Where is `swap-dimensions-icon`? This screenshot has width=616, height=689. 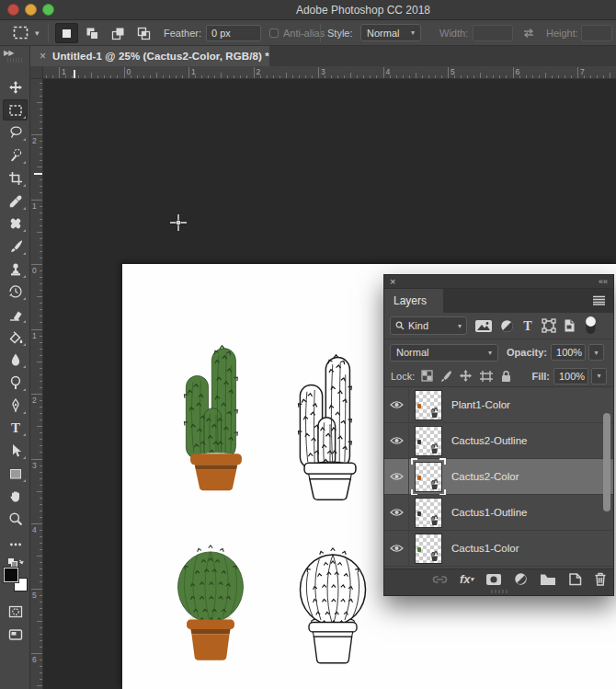 swap-dimensions-icon is located at coordinates (529, 34).